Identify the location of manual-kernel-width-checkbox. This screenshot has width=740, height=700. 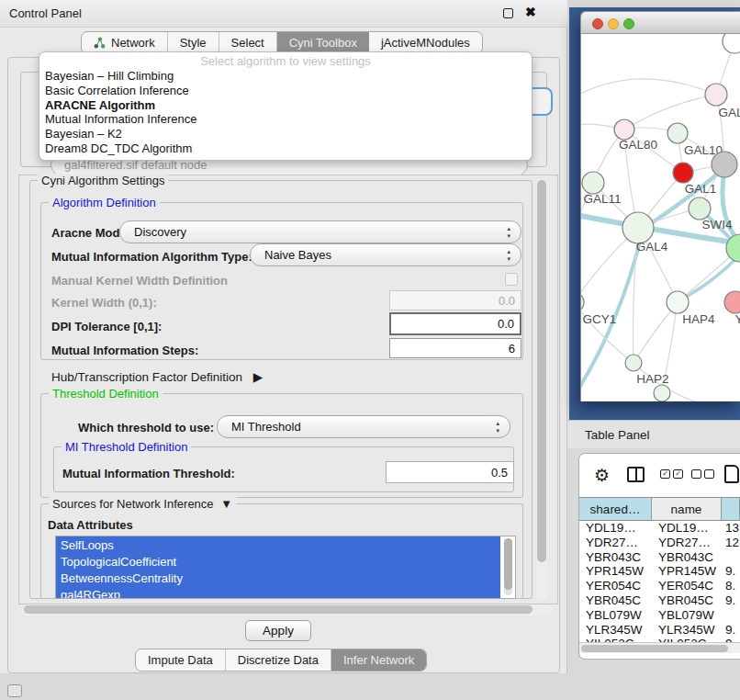
(511, 279).